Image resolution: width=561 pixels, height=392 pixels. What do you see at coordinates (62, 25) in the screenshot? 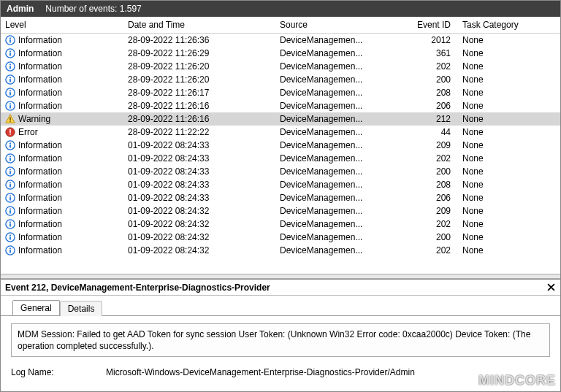
I see `col-level: Level` at bounding box center [62, 25].